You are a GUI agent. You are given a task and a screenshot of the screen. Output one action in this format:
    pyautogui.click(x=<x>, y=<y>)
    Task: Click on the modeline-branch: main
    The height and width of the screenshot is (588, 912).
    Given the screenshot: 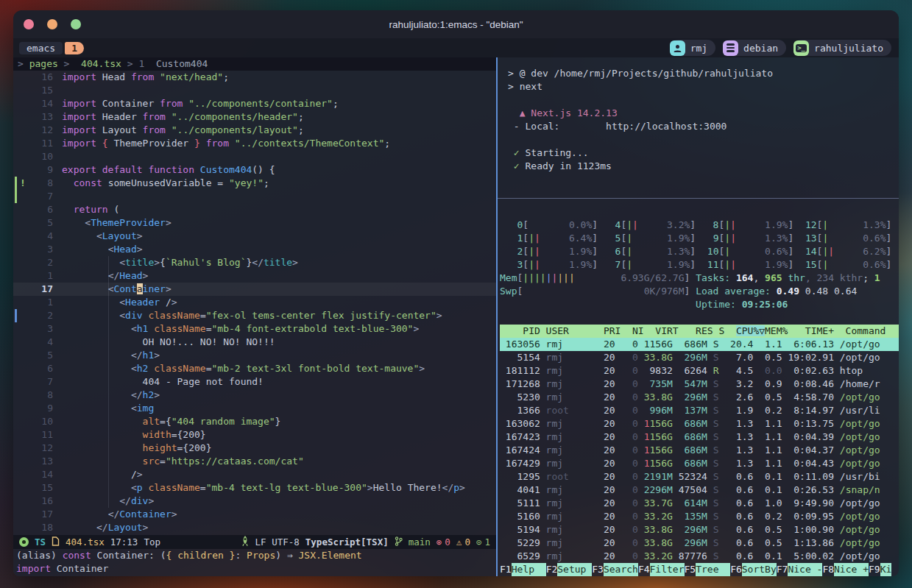 What is the action you would take?
    pyautogui.click(x=420, y=542)
    